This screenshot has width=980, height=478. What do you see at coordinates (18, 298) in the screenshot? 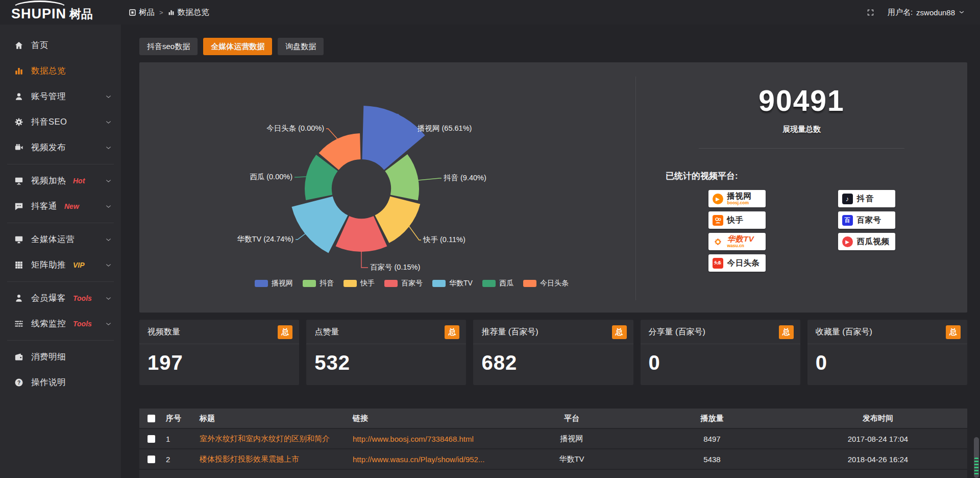
I see `person-icon` at bounding box center [18, 298].